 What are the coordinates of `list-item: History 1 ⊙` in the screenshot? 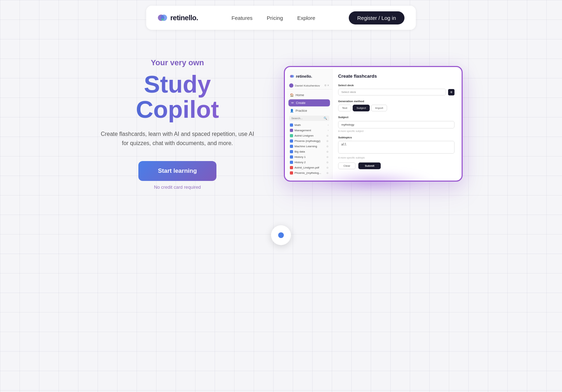 It's located at (309, 157).